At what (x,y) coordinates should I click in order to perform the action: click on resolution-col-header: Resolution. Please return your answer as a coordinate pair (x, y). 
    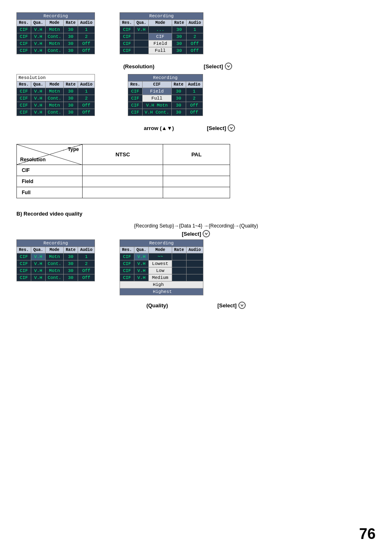
    Looking at the image, I should click on (33, 160).